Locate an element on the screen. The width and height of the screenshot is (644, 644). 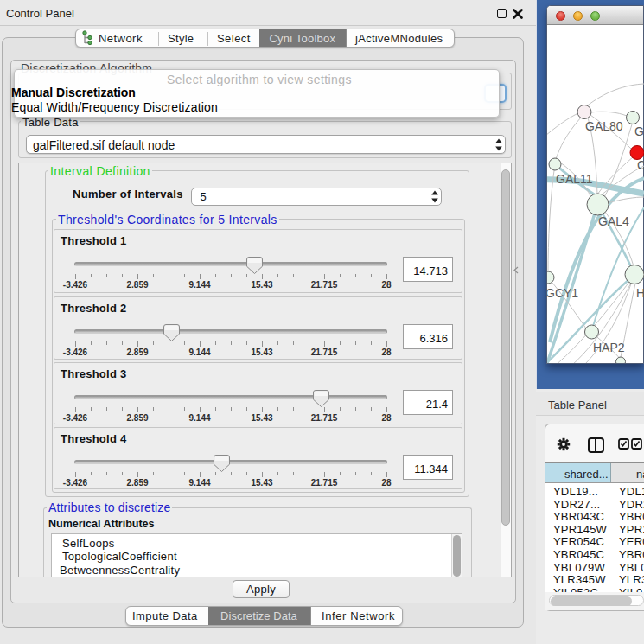
svg-text: GAL4 is located at coordinates (614, 221).